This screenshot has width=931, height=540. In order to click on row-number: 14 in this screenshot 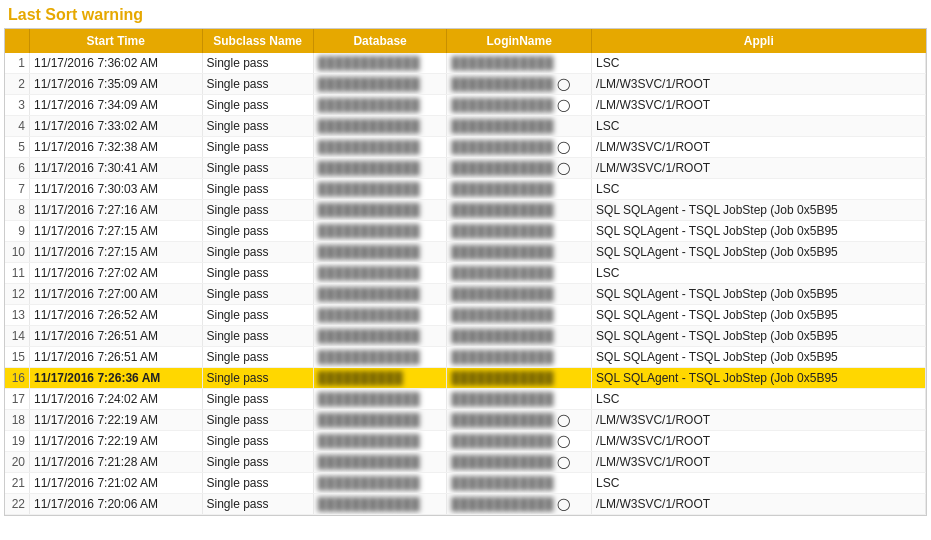, I will do `click(17, 336)`.